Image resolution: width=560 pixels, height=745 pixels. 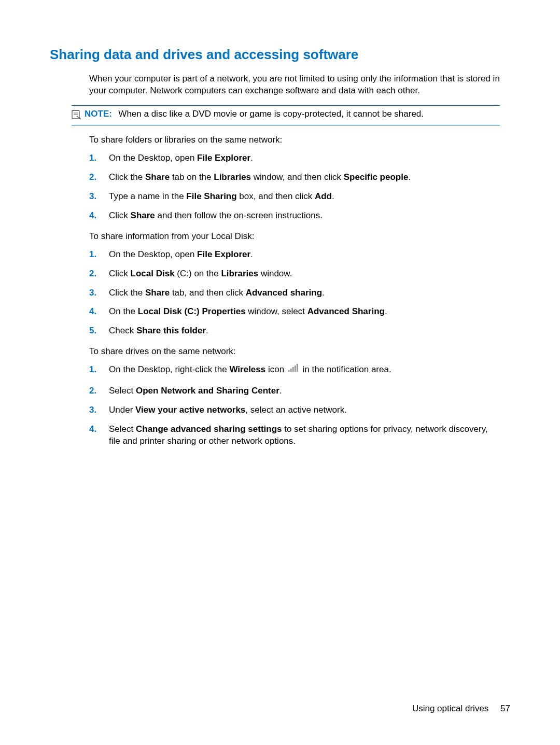 What do you see at coordinates (295, 187) in the screenshot?
I see `list-a: 1. On the Desktop, open File Explorer. 2…` at bounding box center [295, 187].